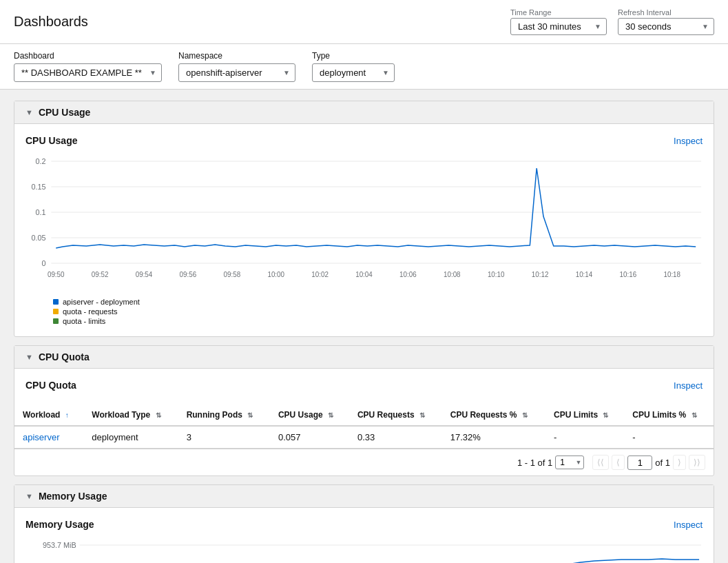 This screenshot has width=728, height=563. Describe the element at coordinates (364, 415) in the screenshot. I see `table-header-row: Workload ↑ Workload Type ⇅ Running Pods …` at that location.